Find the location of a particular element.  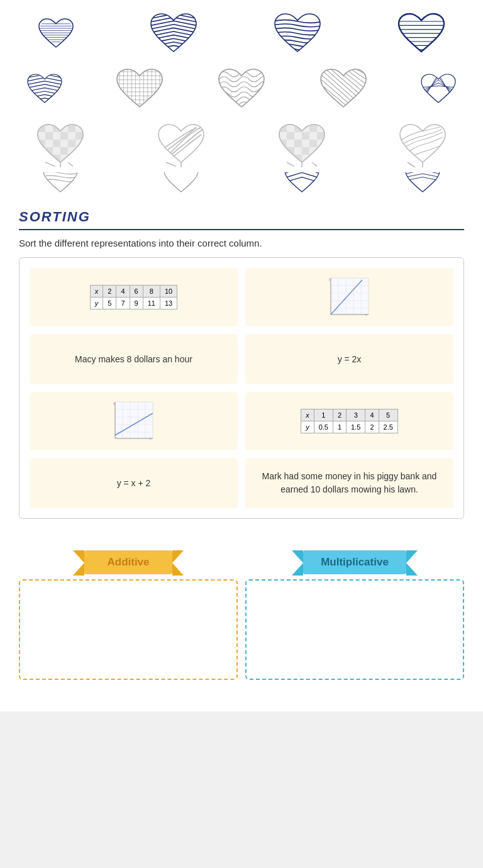

additive-drop-zone is located at coordinates (128, 630).